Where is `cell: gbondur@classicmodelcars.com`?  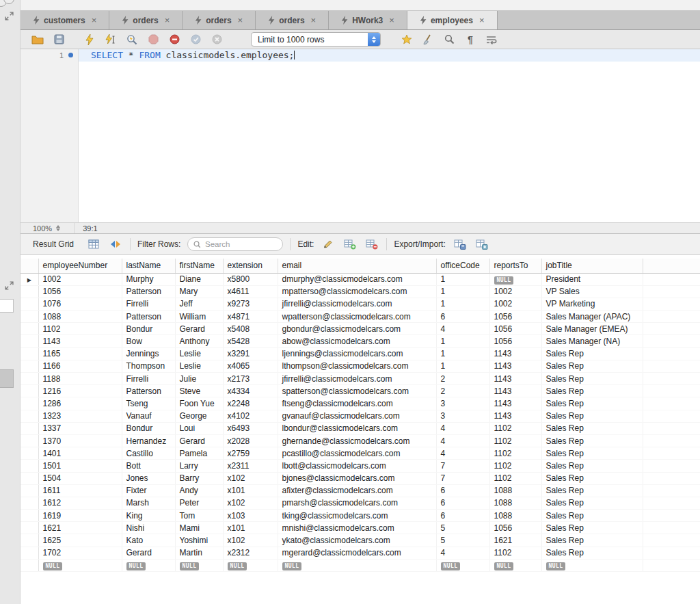
cell: gbondur@classicmodelcars.com is located at coordinates (357, 329).